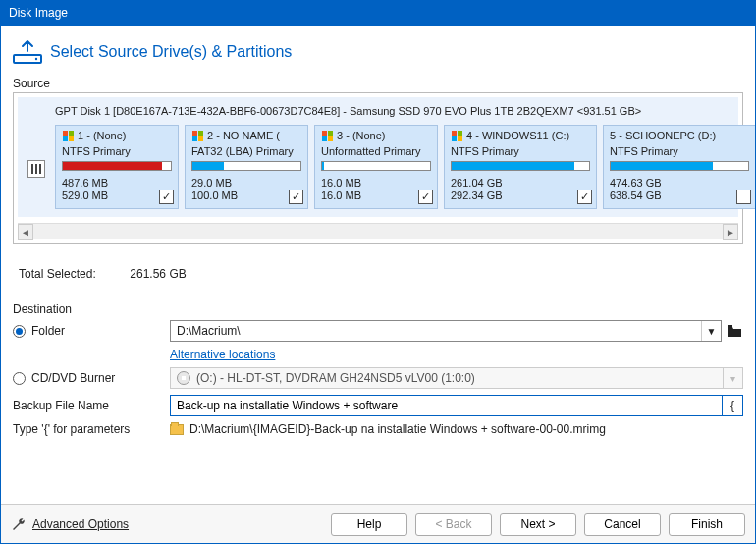 This screenshot has width=756, height=544. Describe the element at coordinates (246, 196) in the screenshot. I see `partition-total: 100.0 MB` at that location.